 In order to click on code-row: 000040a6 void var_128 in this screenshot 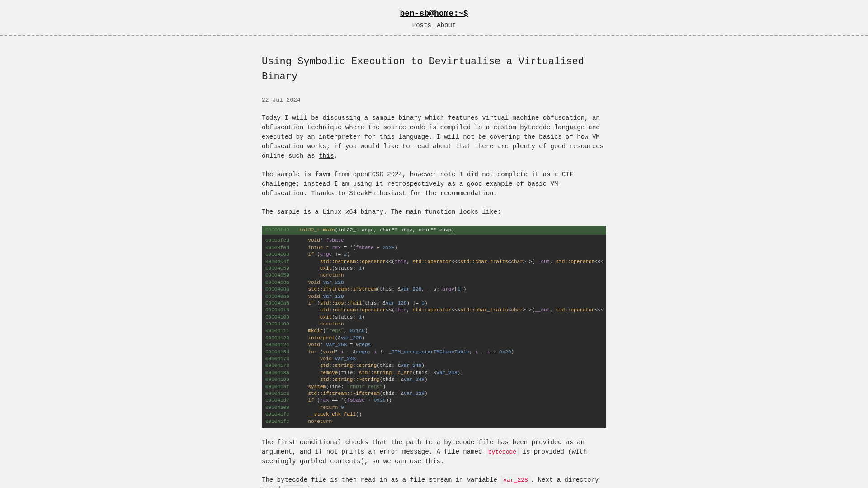, I will do `click(434, 296)`.